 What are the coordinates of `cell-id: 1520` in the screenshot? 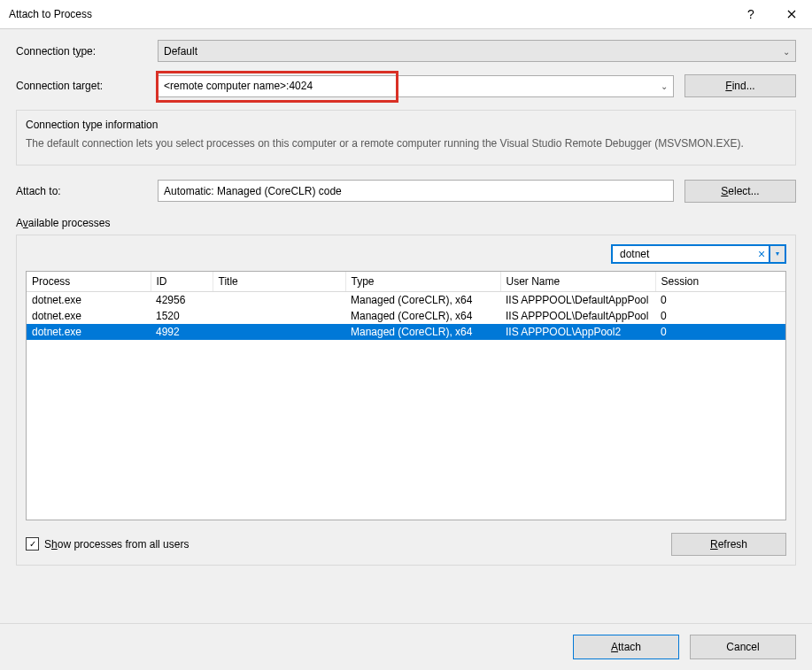 It's located at (182, 316).